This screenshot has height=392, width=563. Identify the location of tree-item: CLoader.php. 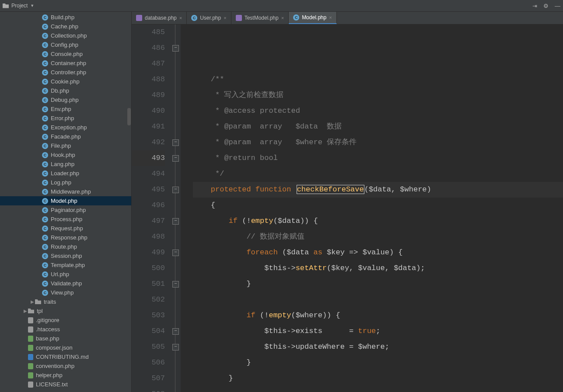
(66, 173).